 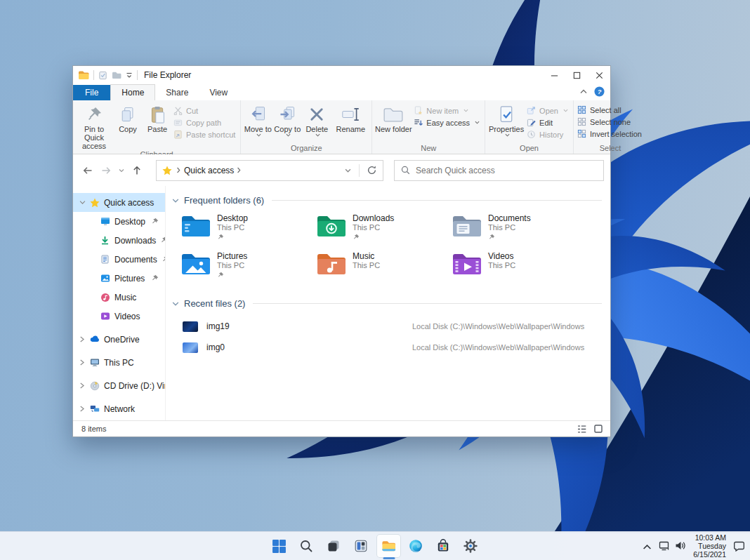 What do you see at coordinates (680, 546) in the screenshot?
I see `volume-tray-button` at bounding box center [680, 546].